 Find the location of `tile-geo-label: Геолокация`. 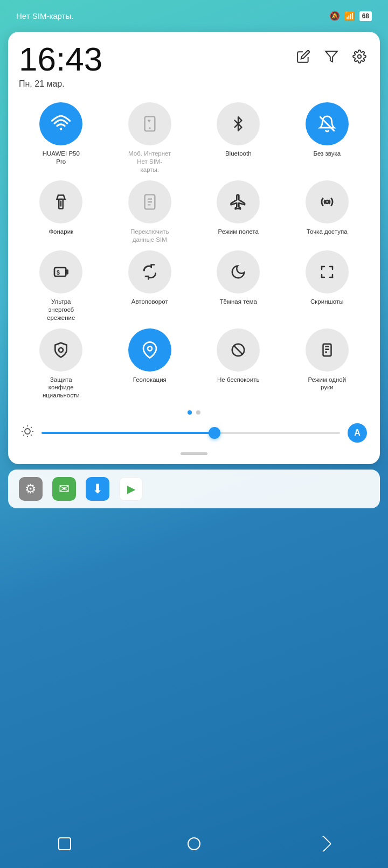

tile-geo-label: Геолокация is located at coordinates (150, 380).